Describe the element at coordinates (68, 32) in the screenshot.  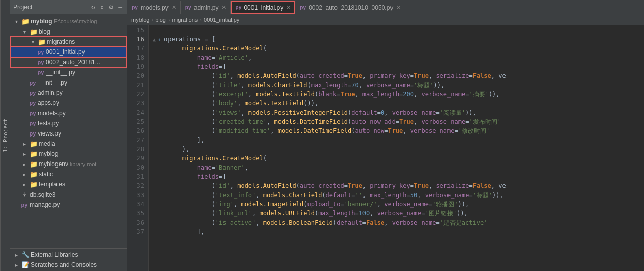
I see `tree-item-blog: ▾ 📁 blog` at that location.